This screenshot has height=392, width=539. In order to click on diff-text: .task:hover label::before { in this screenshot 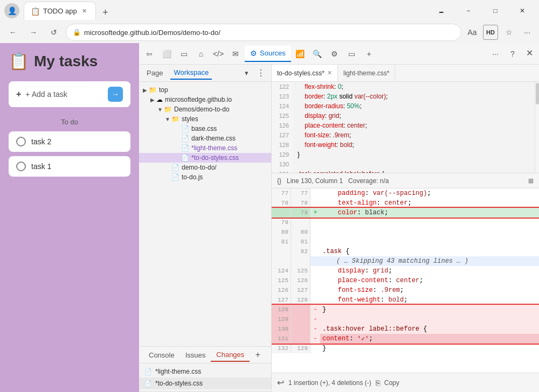, I will do `click(430, 329)`.